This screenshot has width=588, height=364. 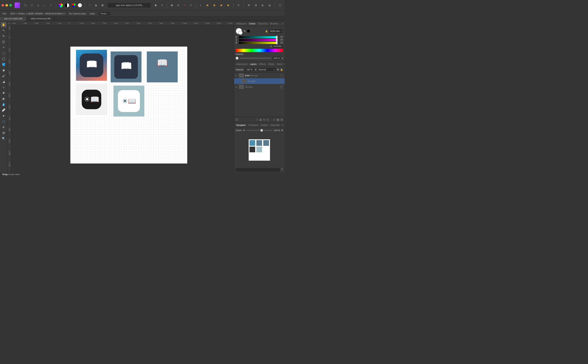 I want to click on paint-brush-tool: 🖌, so click(x=4, y=76).